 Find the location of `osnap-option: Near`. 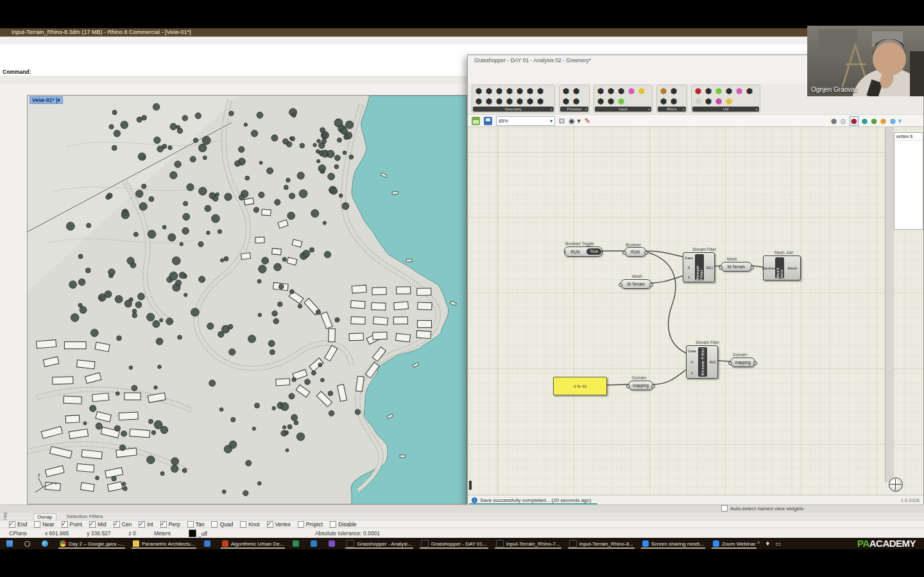

osnap-option: Near is located at coordinates (44, 524).